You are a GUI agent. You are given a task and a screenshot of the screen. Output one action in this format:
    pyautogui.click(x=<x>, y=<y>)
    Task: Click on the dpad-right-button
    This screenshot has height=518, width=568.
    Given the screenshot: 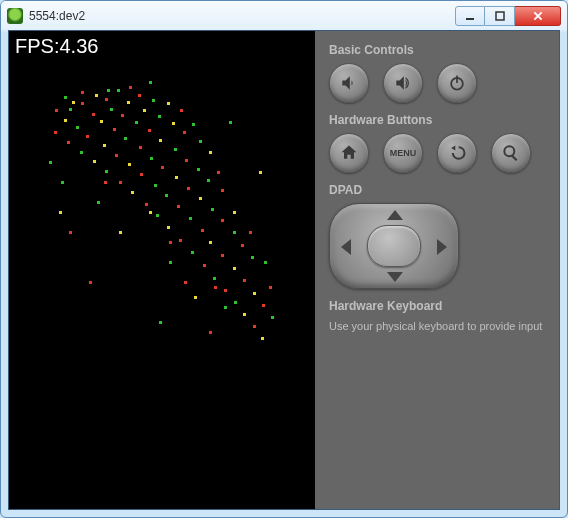 What is the action you would take?
    pyautogui.click(x=442, y=247)
    